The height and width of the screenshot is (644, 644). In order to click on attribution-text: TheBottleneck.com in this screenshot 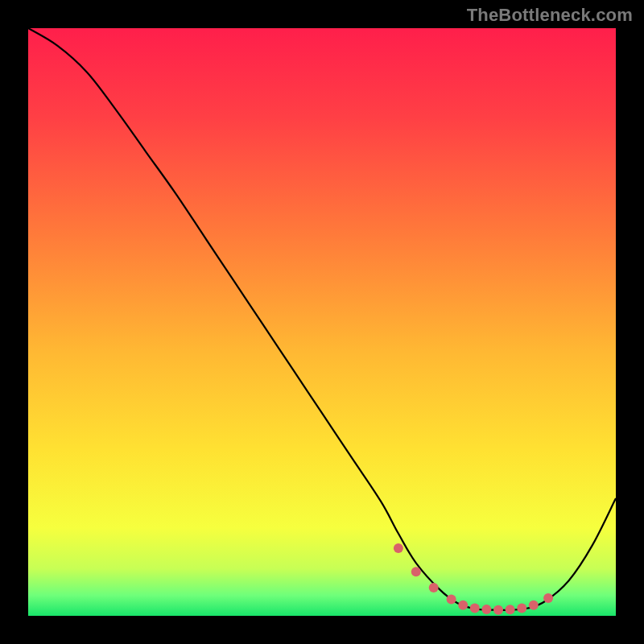, I will do `click(550, 15)`.